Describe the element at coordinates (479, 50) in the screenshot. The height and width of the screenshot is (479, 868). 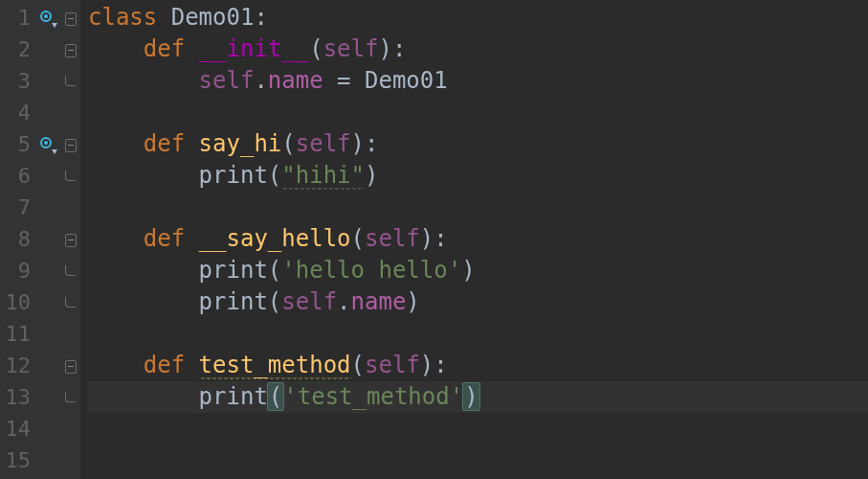
I see `code-line: def __init__(self):` at that location.